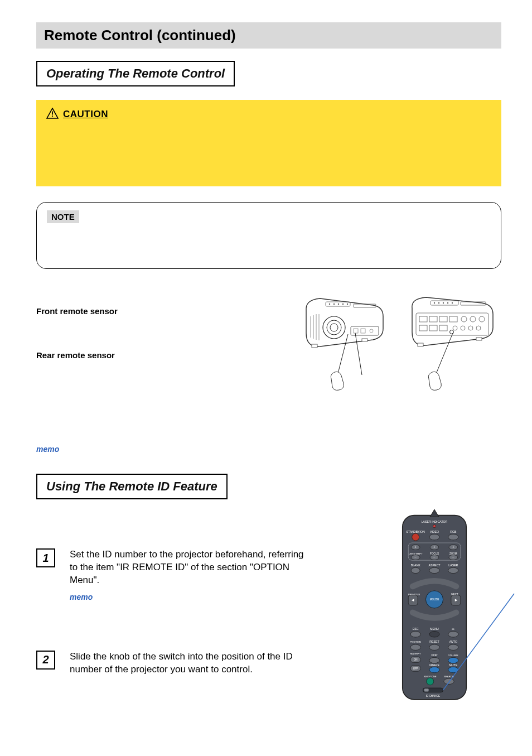  Describe the element at coordinates (132, 487) in the screenshot. I see `section-remote-id-text: Using The Remote ID Feature` at that location.